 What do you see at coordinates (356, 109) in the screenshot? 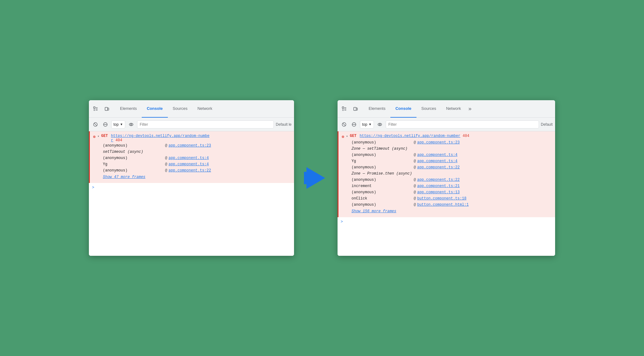
I see `right-device-icon` at bounding box center [356, 109].